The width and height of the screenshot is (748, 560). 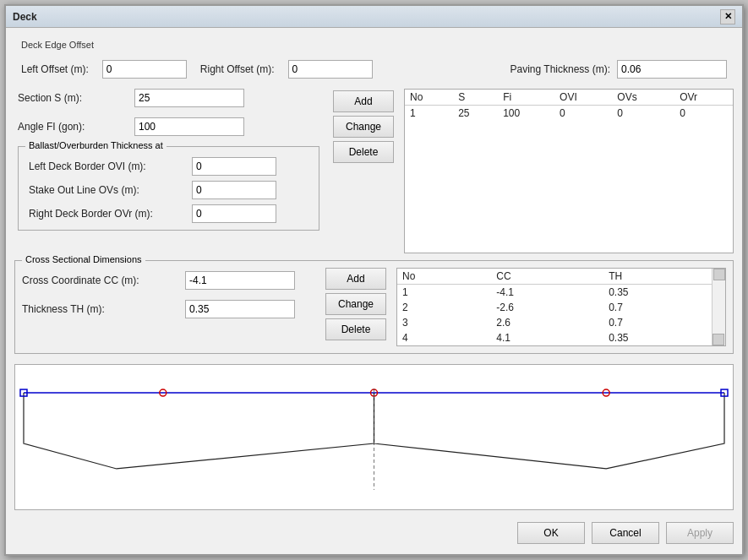 What do you see at coordinates (561, 323) in the screenshot?
I see `table-row: 32.60.7` at bounding box center [561, 323].